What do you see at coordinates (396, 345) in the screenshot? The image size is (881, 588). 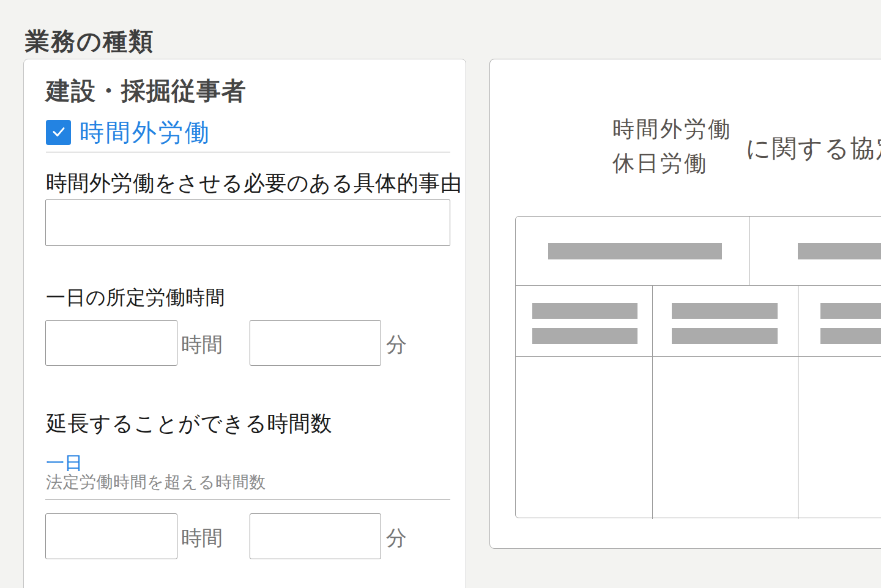 I see `scheduled-minutes-unit: 分` at bounding box center [396, 345].